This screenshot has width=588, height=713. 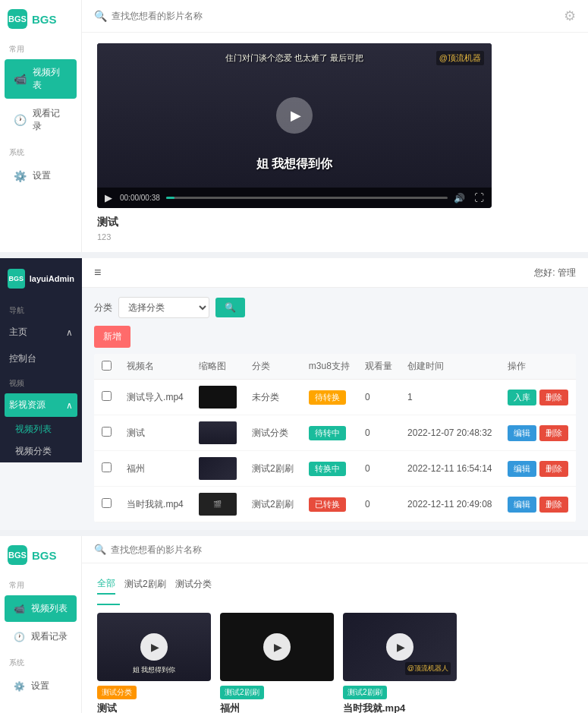 I want to click on sidebar2-item-dashboard: 控制台, so click(x=41, y=358).